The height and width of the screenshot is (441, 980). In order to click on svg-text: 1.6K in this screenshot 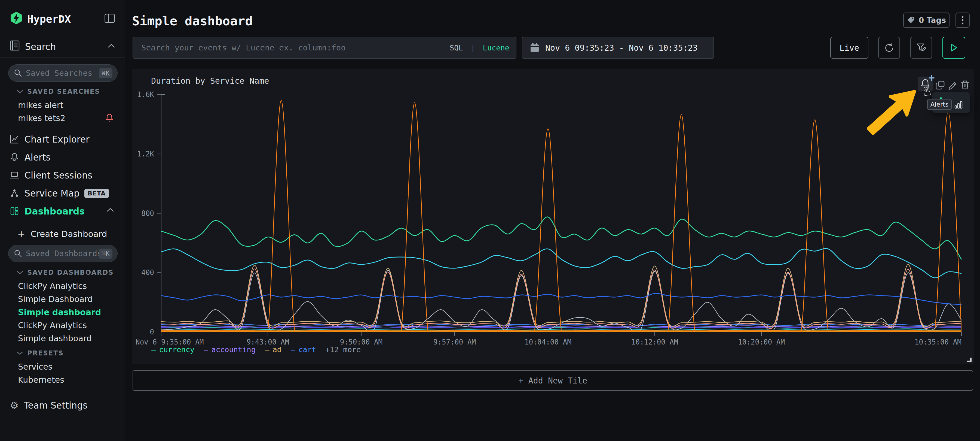, I will do `click(145, 94)`.